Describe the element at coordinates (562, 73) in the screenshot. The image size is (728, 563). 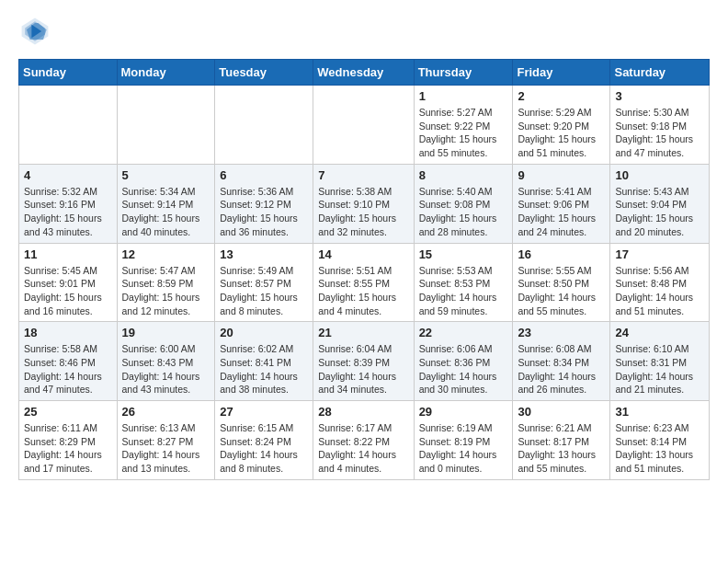
I see `weekday-friday: Friday` at that location.